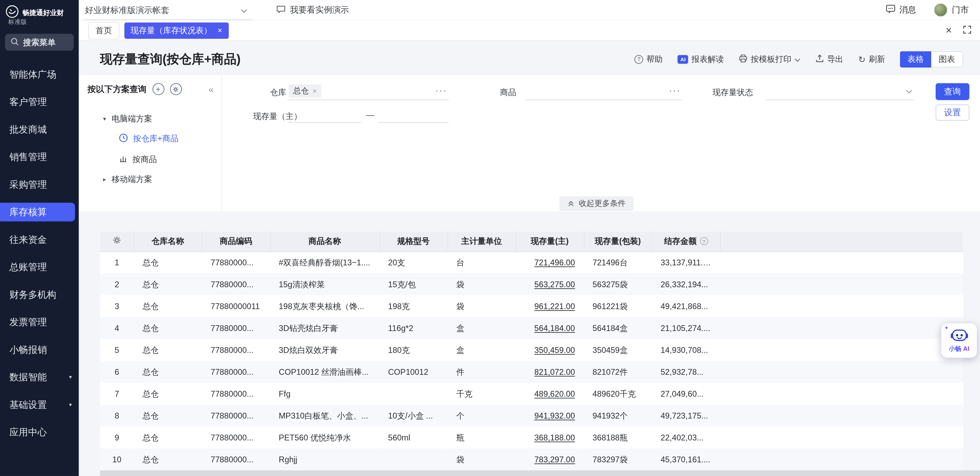 This screenshot has height=476, width=980. What do you see at coordinates (532, 350) in the screenshot?
I see `table-row: 5 总仓 77880000... 3D炫白双效牙膏 180克 盒 350,459…` at bounding box center [532, 350].